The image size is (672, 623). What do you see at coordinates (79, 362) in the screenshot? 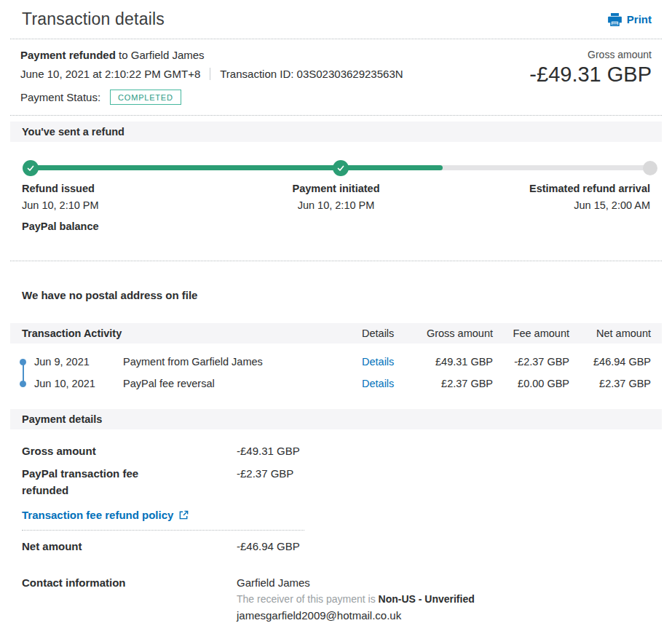
I see `row-date: Jun 9, 2021` at bounding box center [79, 362].